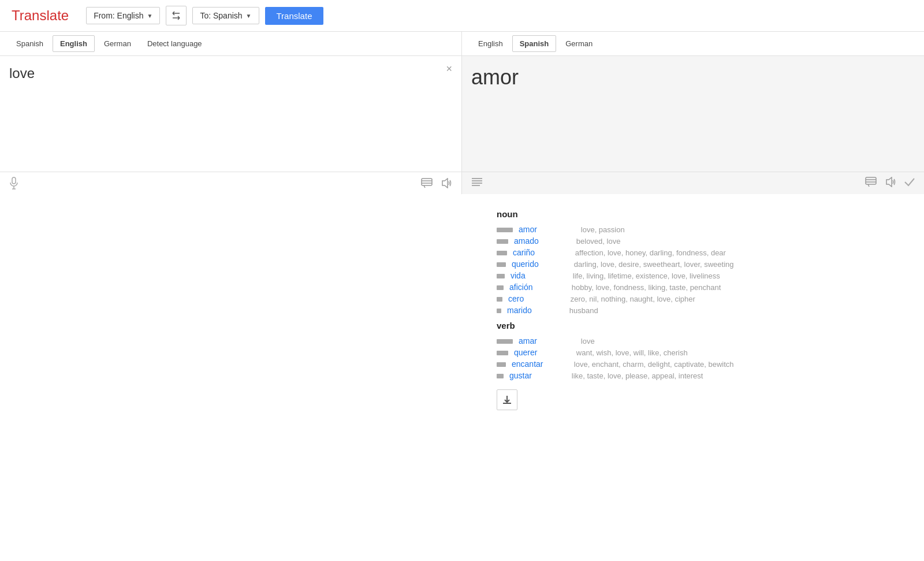 The width and height of the screenshot is (924, 561). I want to click on dict-word: marido, so click(536, 310).